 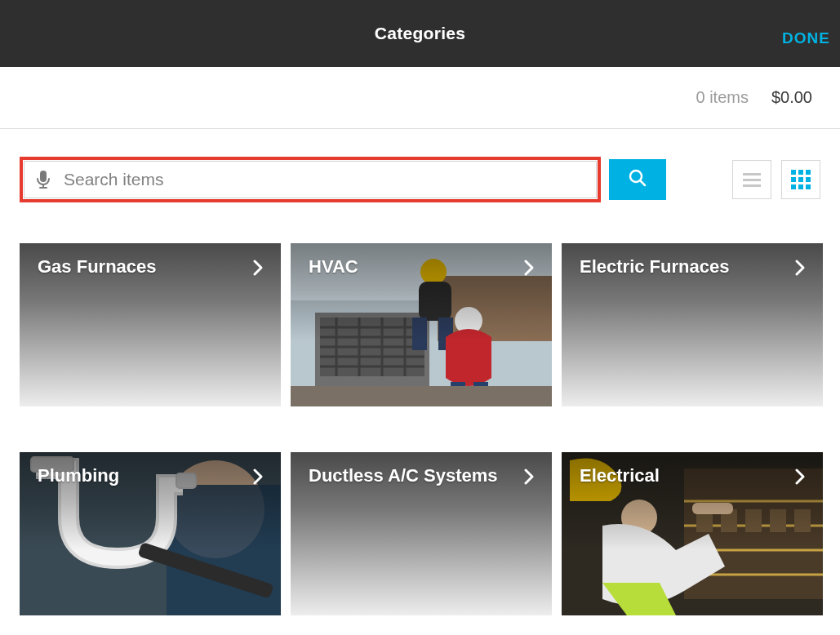 What do you see at coordinates (421, 534) in the screenshot?
I see `category-card-ductless-ac: Ductless A/C Systems` at bounding box center [421, 534].